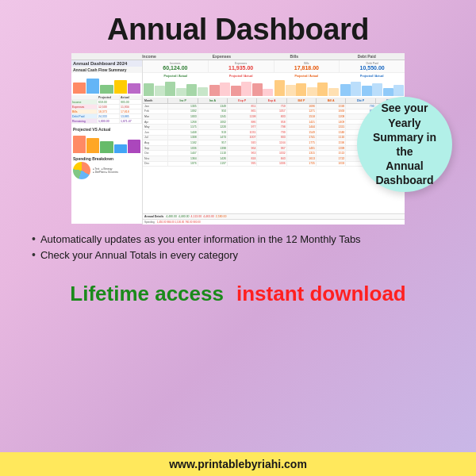 The width and height of the screenshot is (476, 476). I want to click on grid-header: Month Inc P Inc A Exp P Exp A Bill P Bil…, so click(274, 102).